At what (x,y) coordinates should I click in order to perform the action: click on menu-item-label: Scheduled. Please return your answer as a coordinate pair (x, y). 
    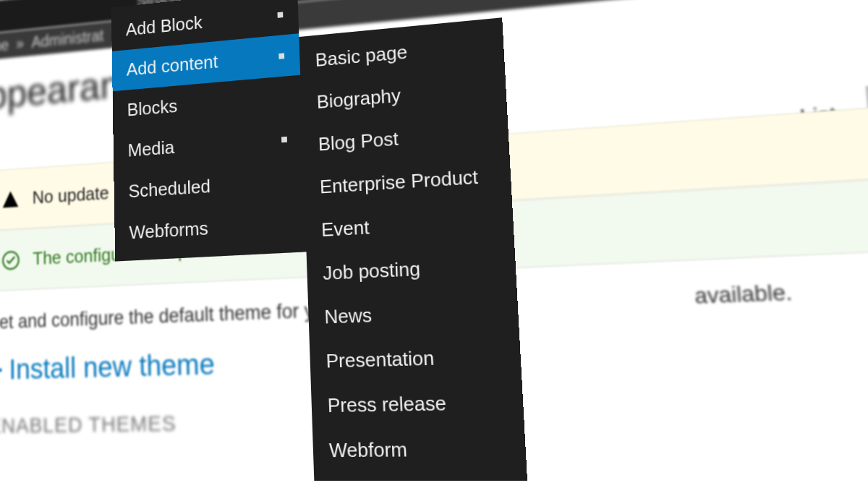
    Looking at the image, I should click on (169, 189).